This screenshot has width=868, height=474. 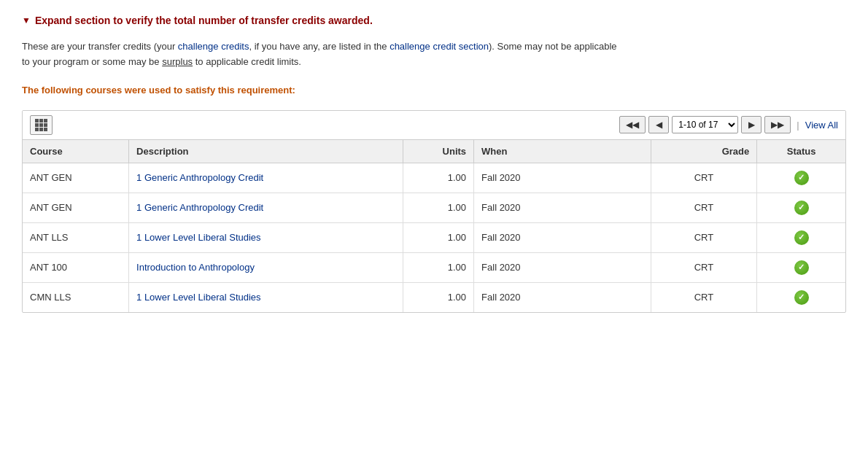 What do you see at coordinates (266, 267) in the screenshot?
I see `cell-description: Introduction to Anthropology` at bounding box center [266, 267].